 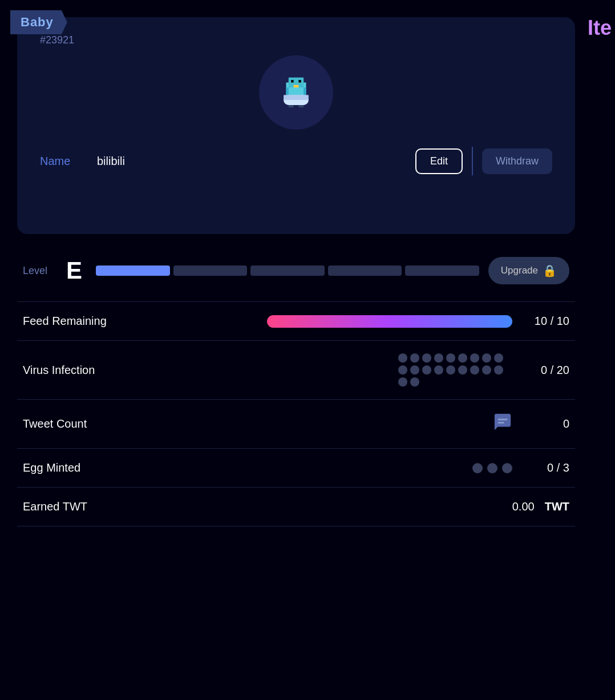 I want to click on vertical-divider, so click(x=472, y=161).